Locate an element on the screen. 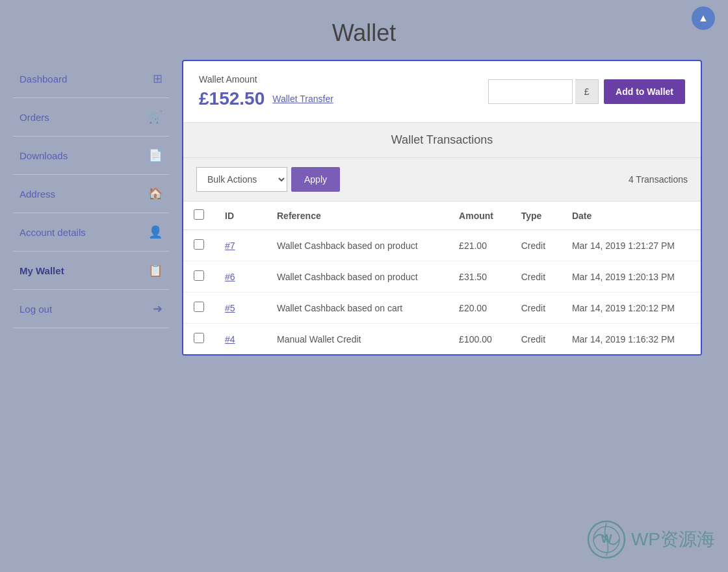 This screenshot has width=728, height=572. wallet-amount-label: Wallet Amount is located at coordinates (266, 79).